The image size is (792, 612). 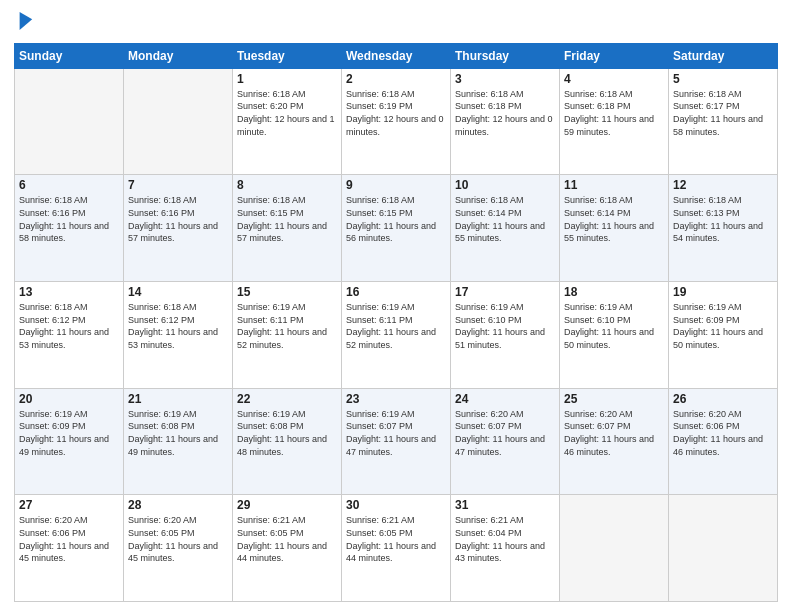 What do you see at coordinates (287, 79) in the screenshot?
I see `day-number: 1` at bounding box center [287, 79].